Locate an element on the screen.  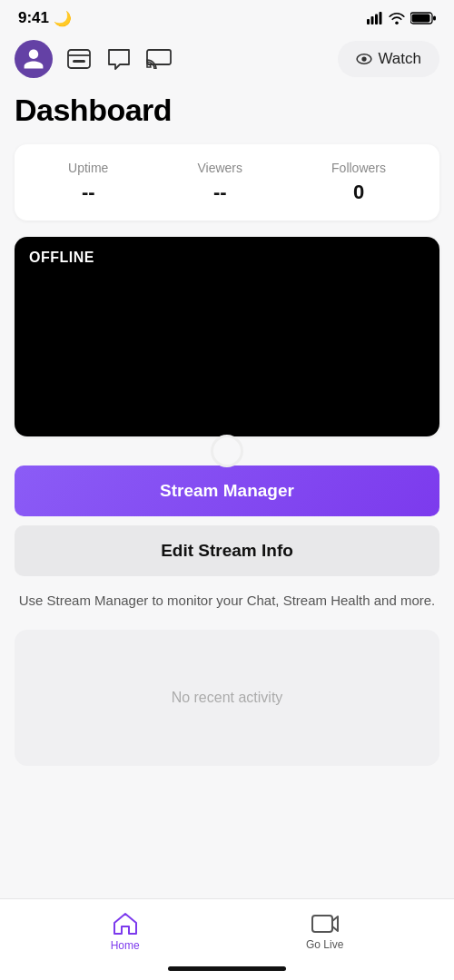
cast-icon is located at coordinates (159, 59).